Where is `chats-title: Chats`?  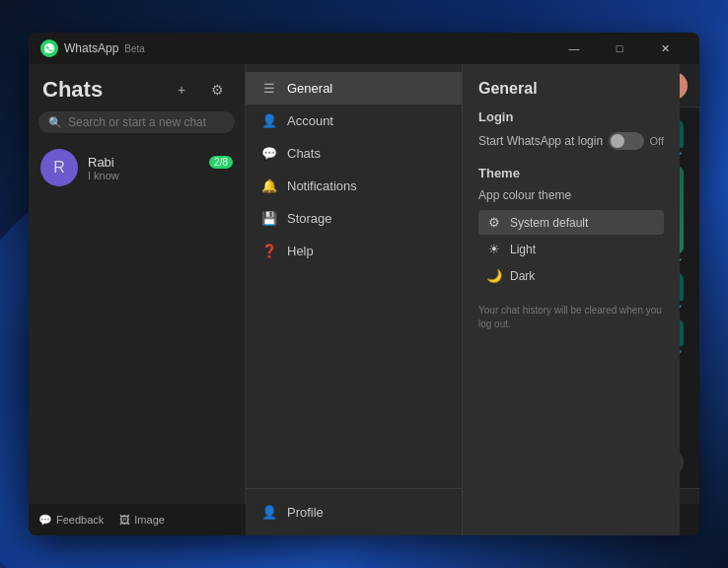 chats-title: Chats is located at coordinates (73, 90).